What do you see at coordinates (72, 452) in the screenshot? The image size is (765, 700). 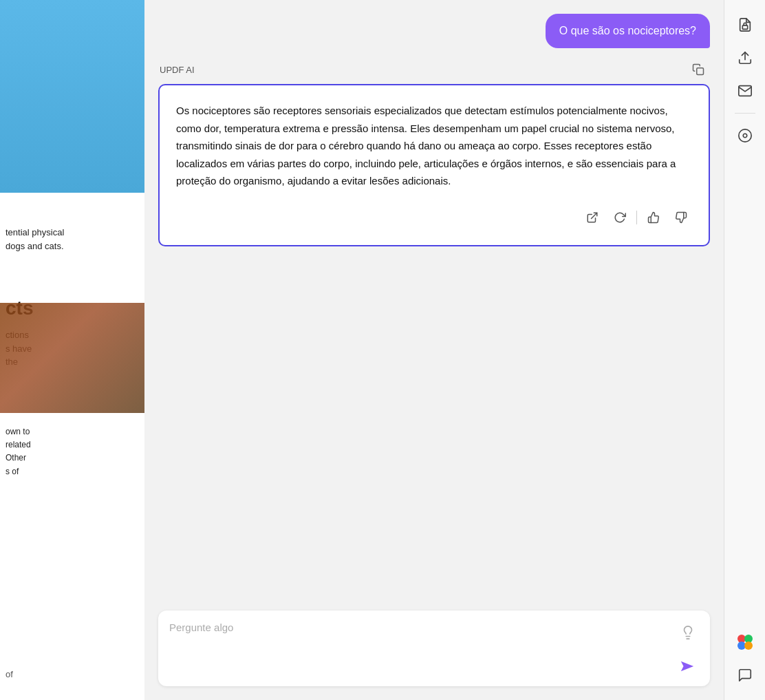 I see `pdf-bottom-text: own to related Other s of` at bounding box center [72, 452].